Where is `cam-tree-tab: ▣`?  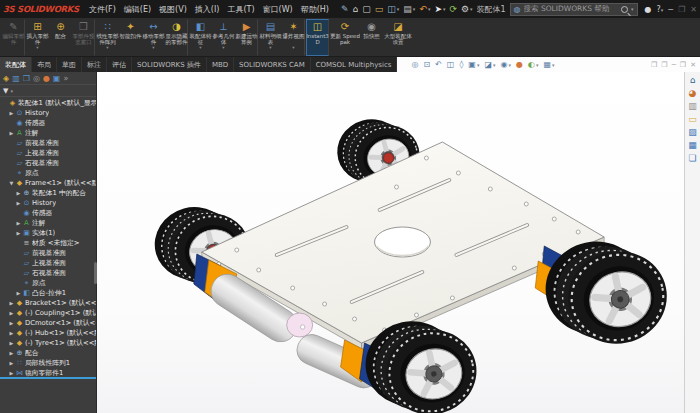 cam-tree-tab: ▣ is located at coordinates (57, 78).